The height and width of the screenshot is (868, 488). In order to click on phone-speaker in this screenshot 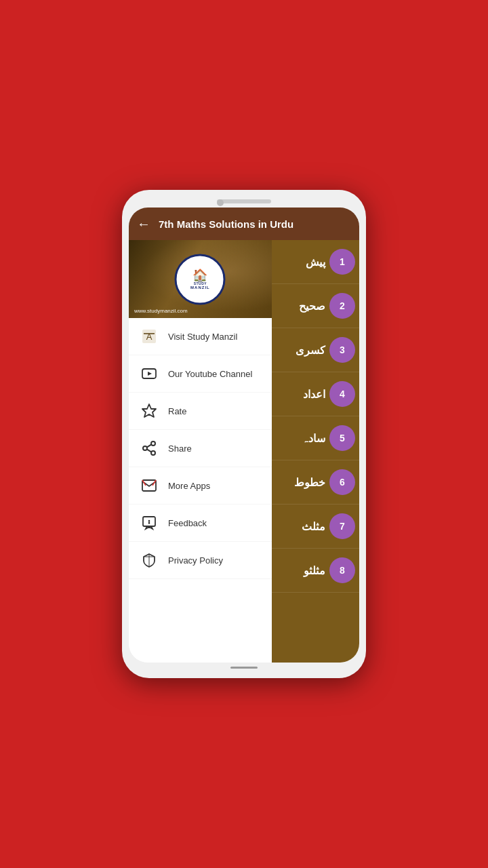, I will do `click(244, 201)`.